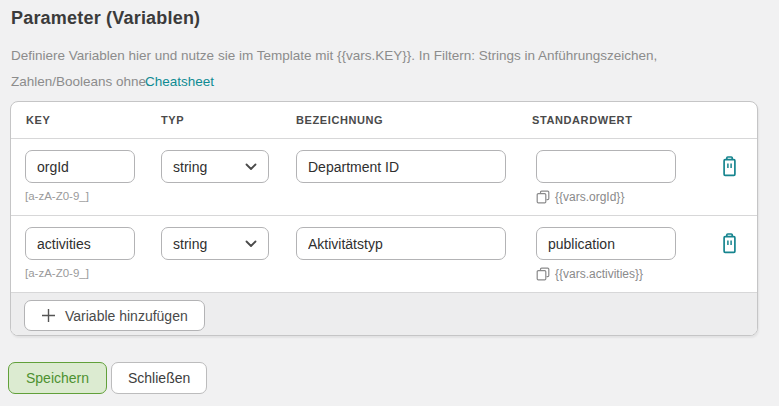 The height and width of the screenshot is (406, 779). What do you see at coordinates (334, 56) in the screenshot?
I see `description-line-1: Definiere Variablen hier und nutze sie i…` at bounding box center [334, 56].